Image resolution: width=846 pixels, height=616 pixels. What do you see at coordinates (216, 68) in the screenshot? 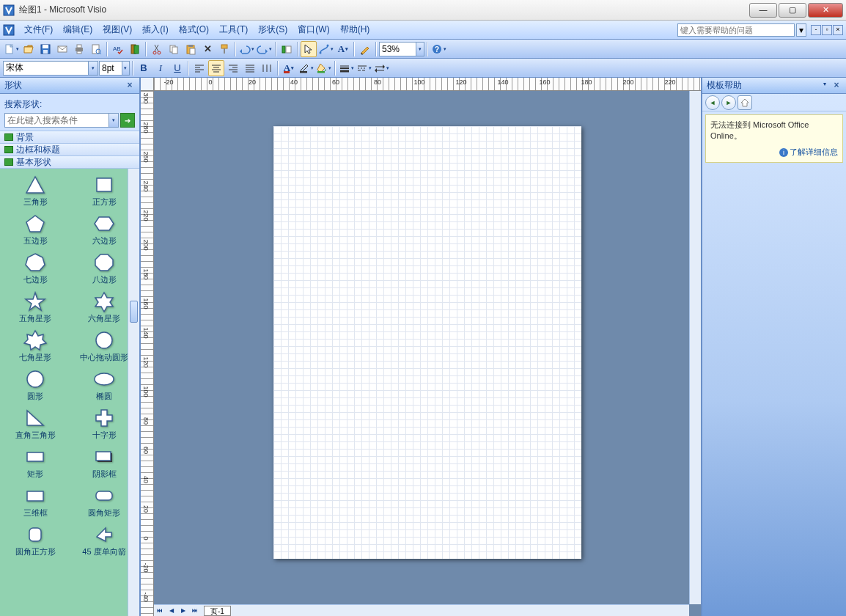
I see `align-center-button` at bounding box center [216, 68].